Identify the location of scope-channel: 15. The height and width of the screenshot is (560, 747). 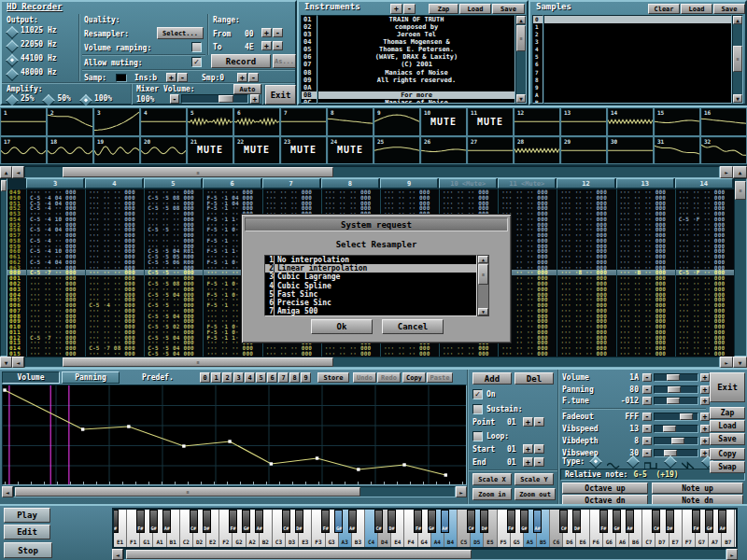
(677, 121).